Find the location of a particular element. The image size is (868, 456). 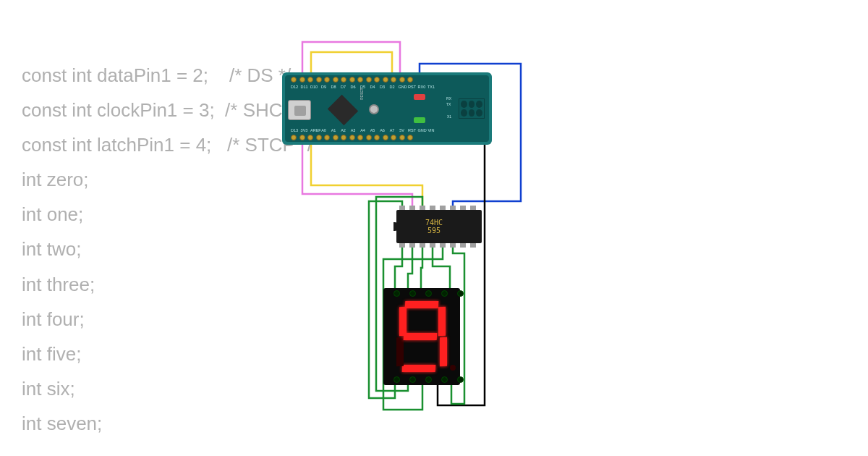

code-line: int seven; is located at coordinates (167, 423).